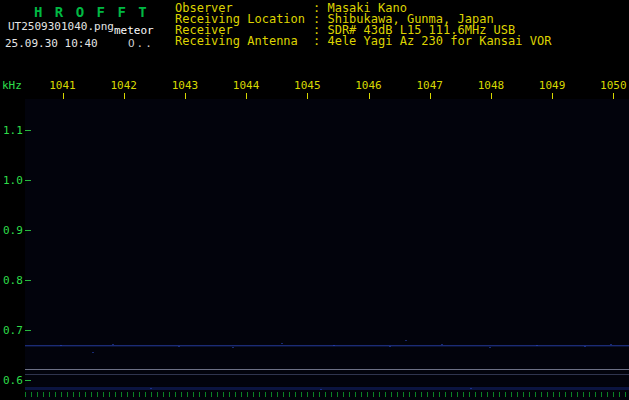 This screenshot has height=400, width=629. I want to click on freq-tick-label: 0.6, so click(13, 380).